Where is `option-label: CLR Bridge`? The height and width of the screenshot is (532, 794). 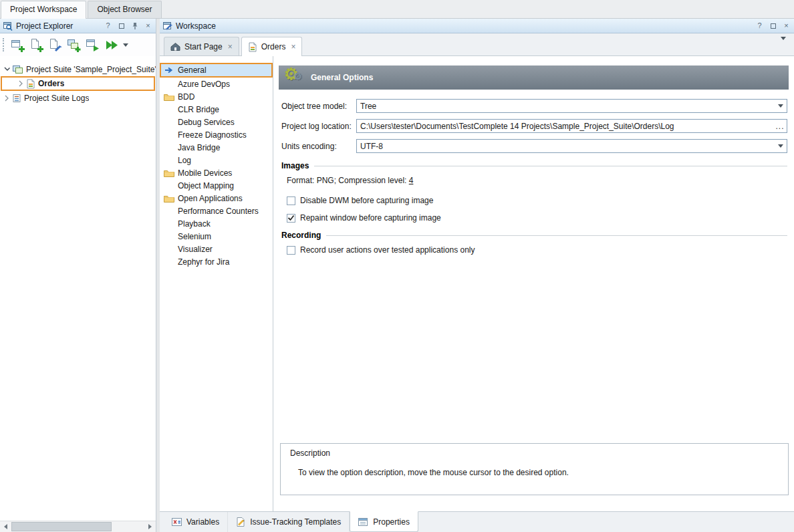 option-label: CLR Bridge is located at coordinates (198, 110).